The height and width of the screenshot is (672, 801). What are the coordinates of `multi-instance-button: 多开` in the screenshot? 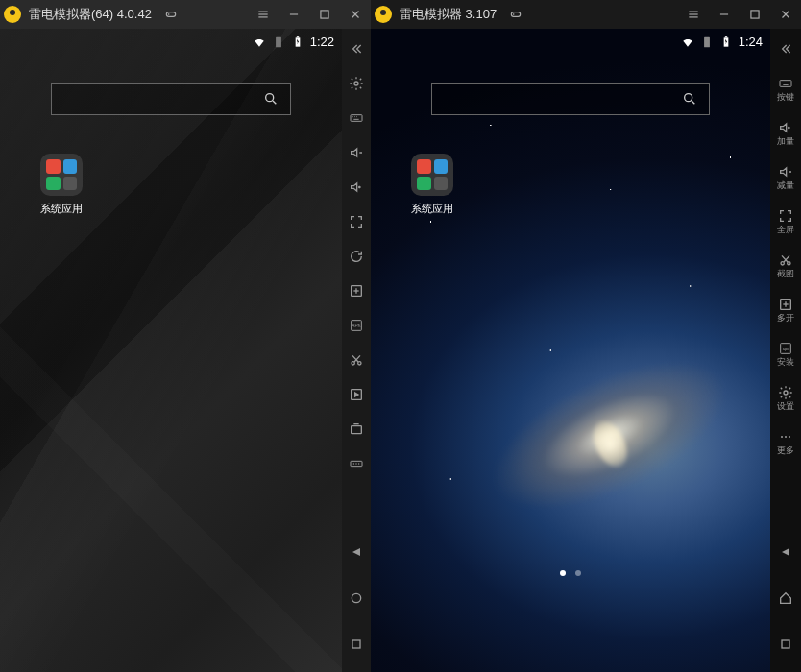 It's located at (786, 309).